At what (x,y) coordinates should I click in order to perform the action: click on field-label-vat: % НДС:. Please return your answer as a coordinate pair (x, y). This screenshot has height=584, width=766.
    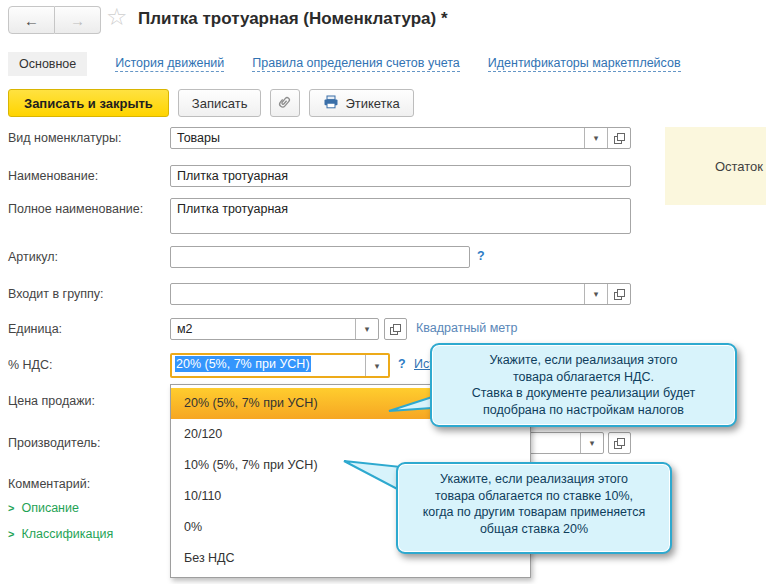
    Looking at the image, I should click on (30, 365).